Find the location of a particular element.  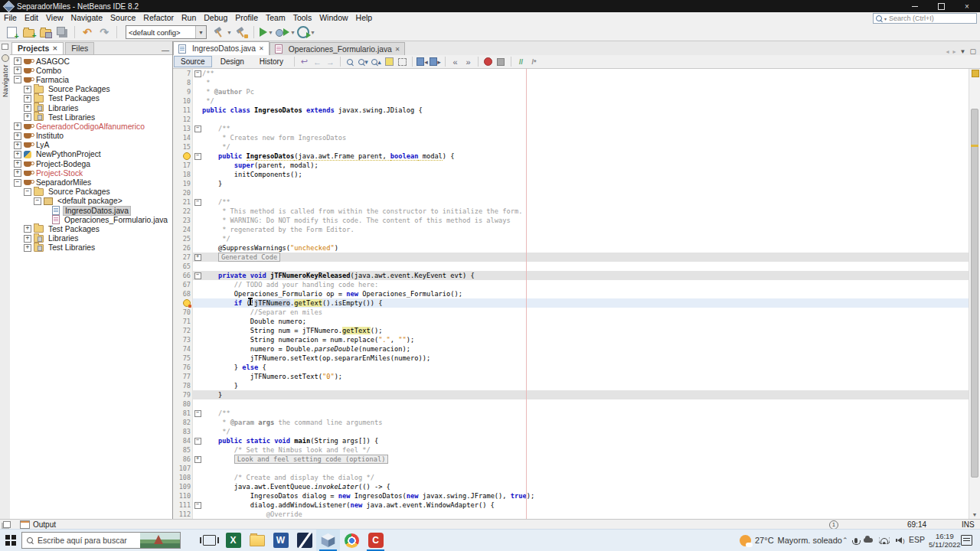

warning-mark is located at coordinates (975, 145).